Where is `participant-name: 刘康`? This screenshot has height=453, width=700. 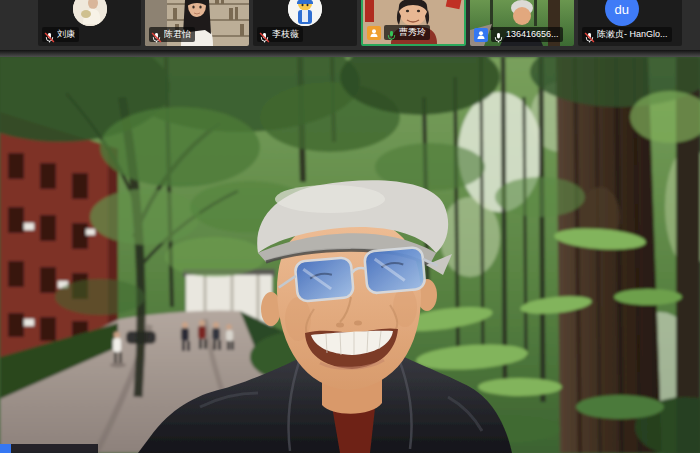 participant-name: 刘康 is located at coordinates (66, 34).